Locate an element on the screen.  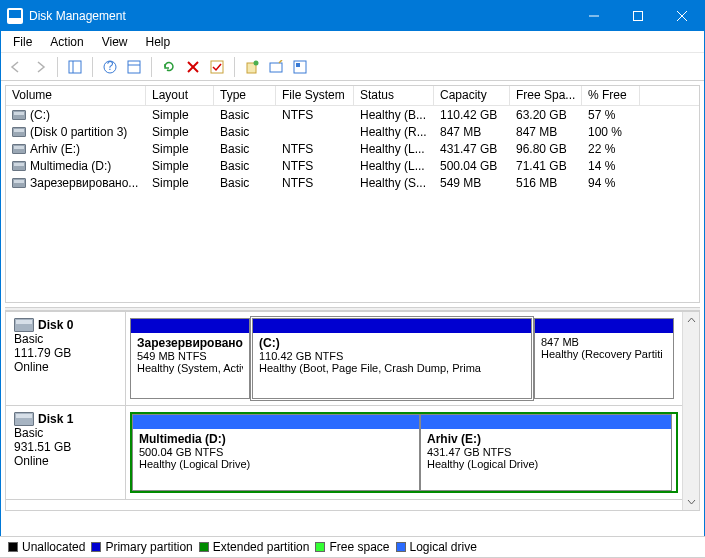
settings-button is located at coordinates (134, 67).